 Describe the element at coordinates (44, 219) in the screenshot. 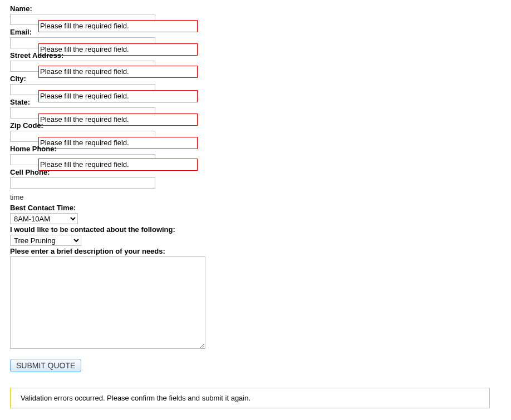

I see `select-best-contact-time: 8AM-10AM` at that location.